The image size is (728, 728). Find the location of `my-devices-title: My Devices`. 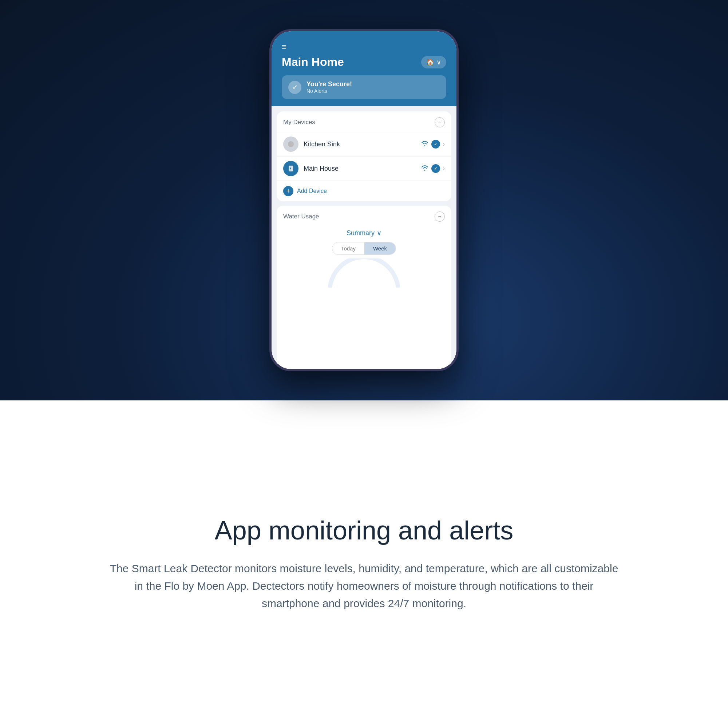

my-devices-title: My Devices is located at coordinates (299, 122).